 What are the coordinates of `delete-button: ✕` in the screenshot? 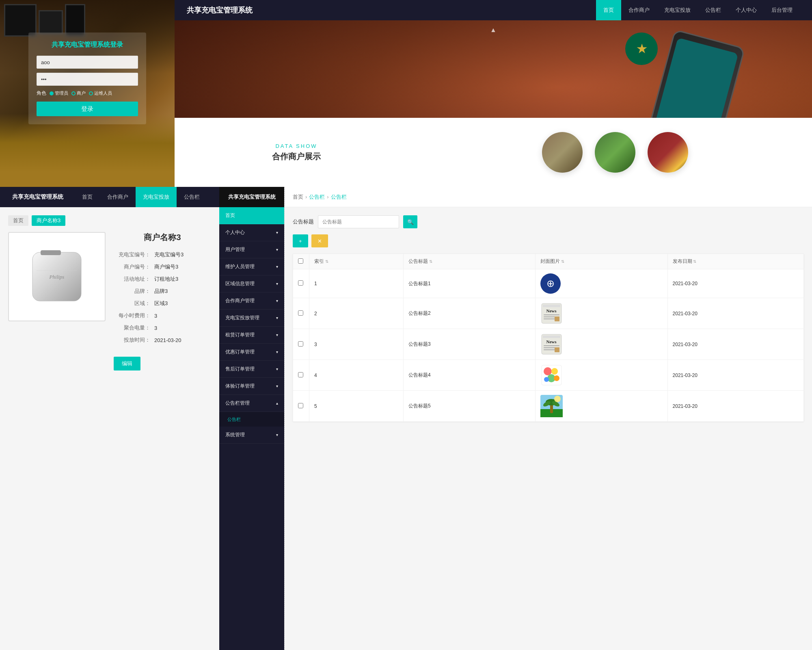 It's located at (320, 241).